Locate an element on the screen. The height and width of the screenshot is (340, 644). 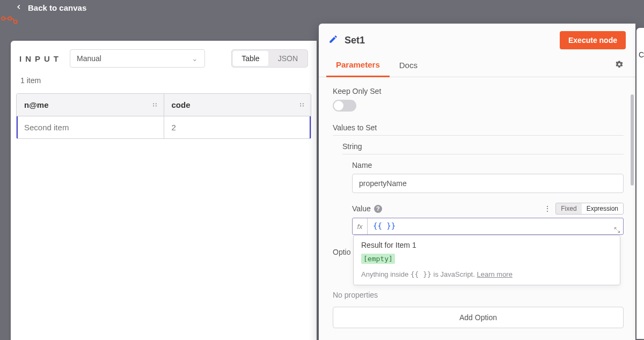
cell-name: Second item is located at coordinates (90, 128).